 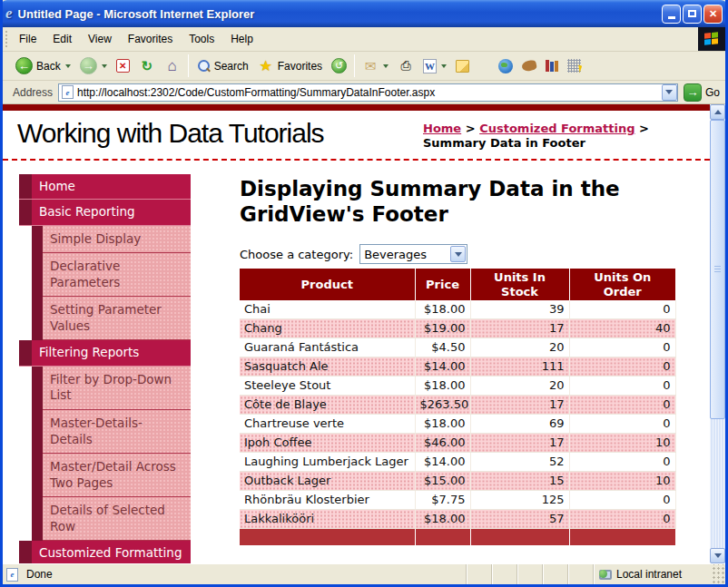 I want to click on sidebar-item-home: Home, so click(x=105, y=187).